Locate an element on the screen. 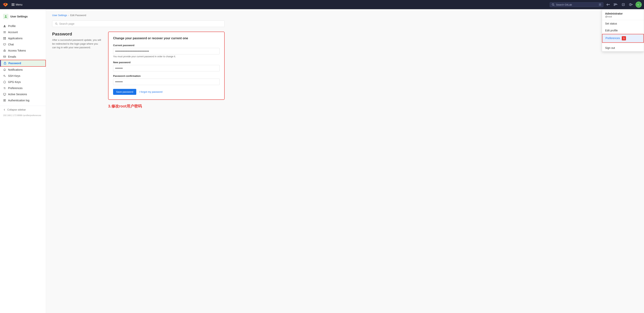 Image resolution: width=644 pixels, height=313 pixels. account-icon is located at coordinates (4, 32).